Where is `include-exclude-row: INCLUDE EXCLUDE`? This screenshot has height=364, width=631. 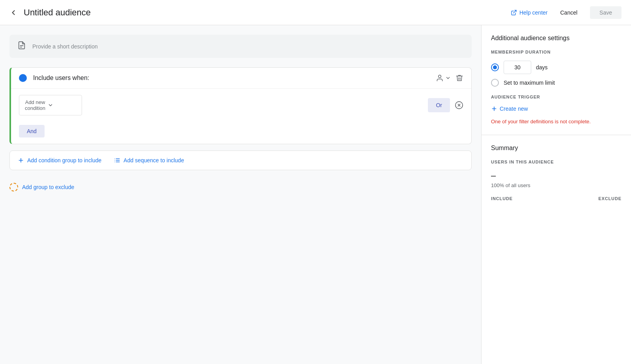 include-exclude-row: INCLUDE EXCLUDE is located at coordinates (556, 199).